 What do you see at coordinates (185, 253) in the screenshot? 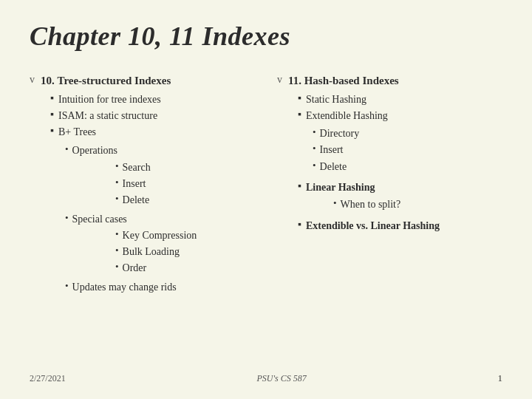
I see `special-items: • Key Compression • Bulk Loading • Order` at bounding box center [185, 253].